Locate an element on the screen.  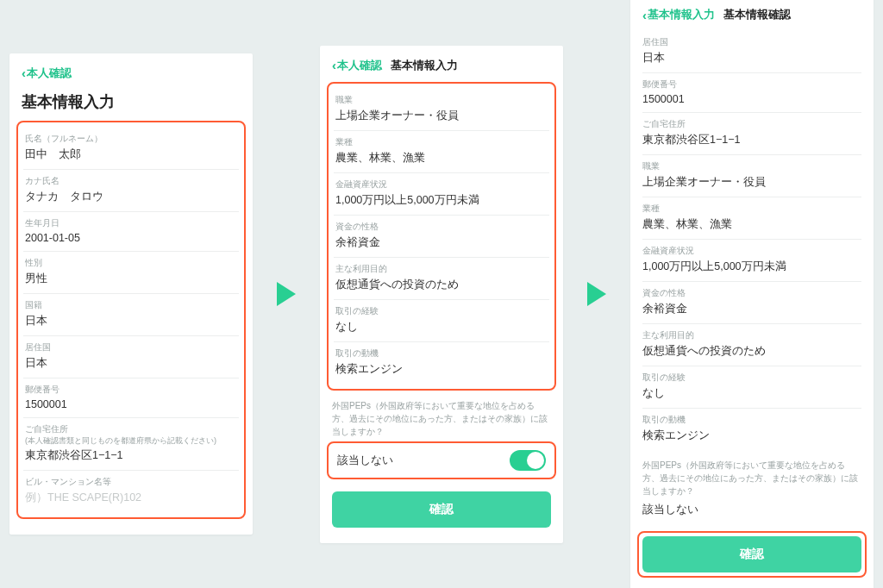
field-value: 余裕資金 is located at coordinates (442, 243).